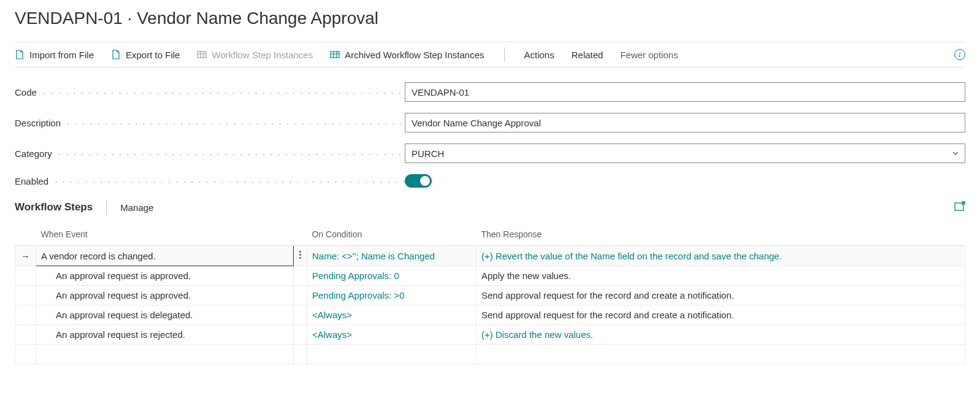 The height and width of the screenshot is (398, 980). I want to click on condition-cell: Pending Approvals: >0, so click(392, 296).